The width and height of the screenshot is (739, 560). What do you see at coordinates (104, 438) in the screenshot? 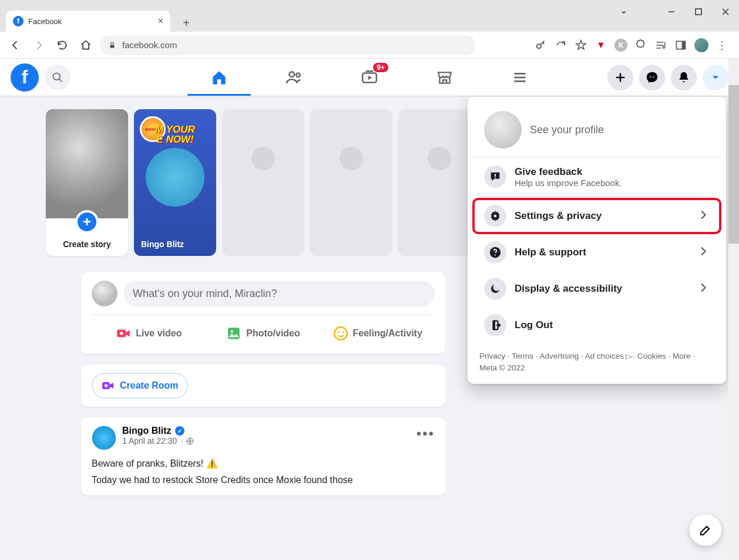
I see `post-author-avatar` at bounding box center [104, 438].